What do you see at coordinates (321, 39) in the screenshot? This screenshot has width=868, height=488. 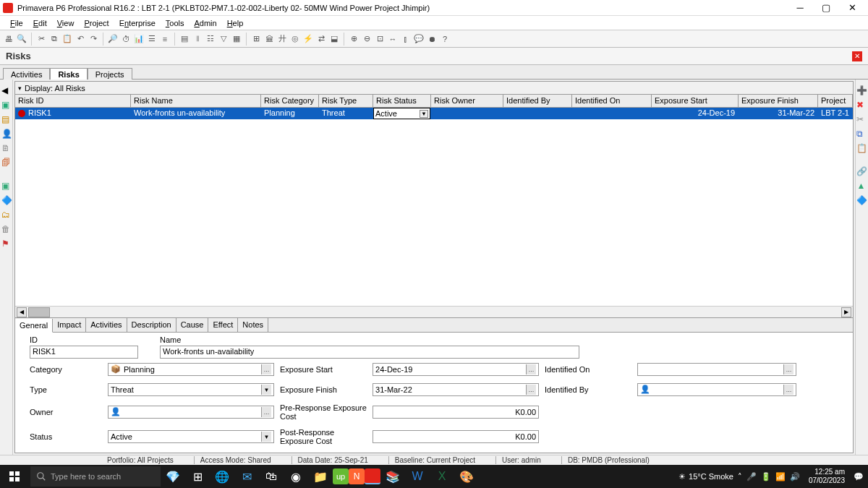 I see `level-icon: ⇄` at bounding box center [321, 39].